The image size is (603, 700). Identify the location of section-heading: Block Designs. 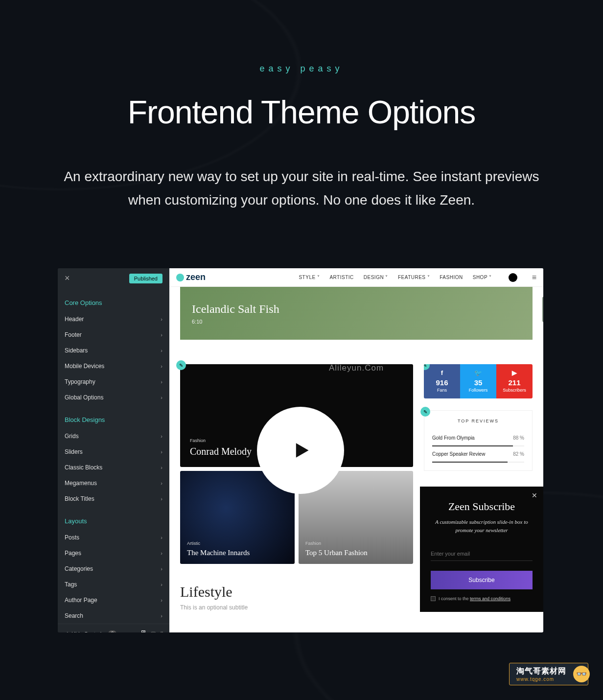
(114, 417).